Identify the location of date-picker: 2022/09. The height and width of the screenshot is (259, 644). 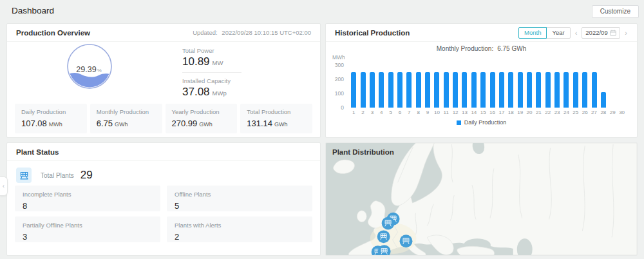
(601, 33).